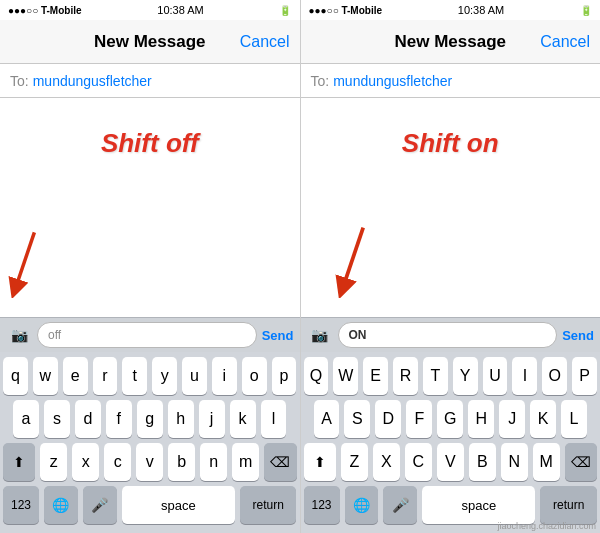 This screenshot has height=533, width=600. Describe the element at coordinates (514, 462) in the screenshot. I see `key-n-right: N` at that location.